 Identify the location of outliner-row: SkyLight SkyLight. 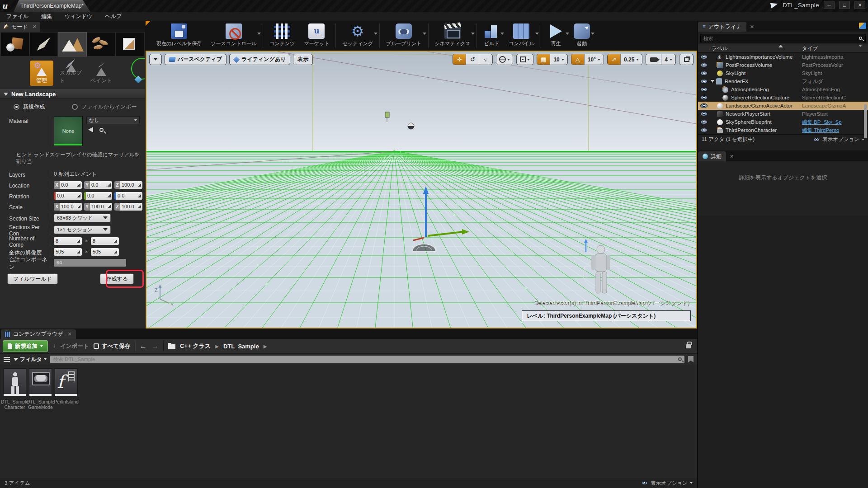
(783, 73).